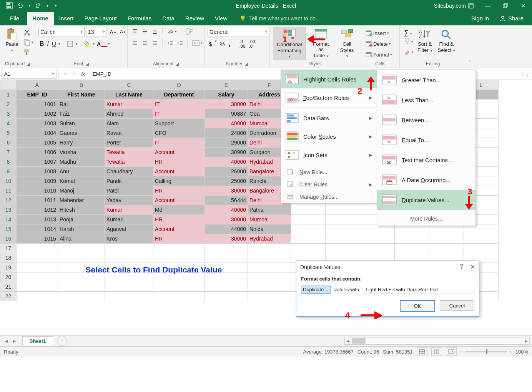 The height and width of the screenshot is (392, 532). I want to click on align-right-icon, so click(155, 43).